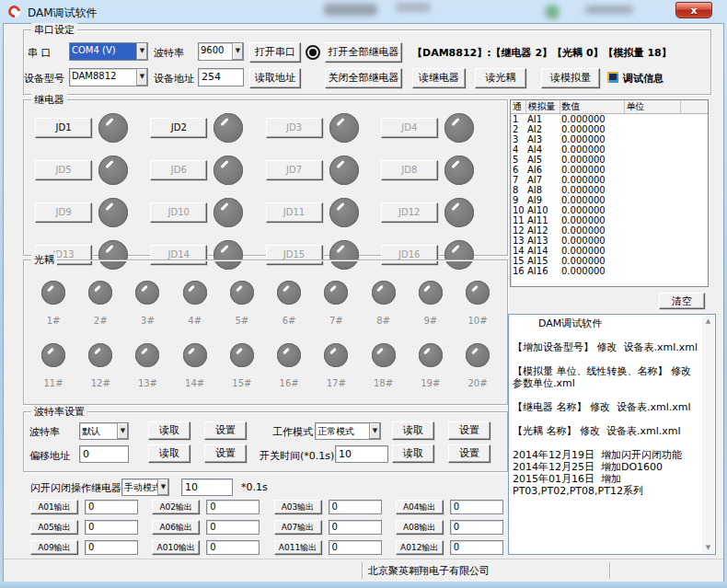 The height and width of the screenshot is (588, 727). I want to click on ao-output-button: A08输出, so click(420, 527).